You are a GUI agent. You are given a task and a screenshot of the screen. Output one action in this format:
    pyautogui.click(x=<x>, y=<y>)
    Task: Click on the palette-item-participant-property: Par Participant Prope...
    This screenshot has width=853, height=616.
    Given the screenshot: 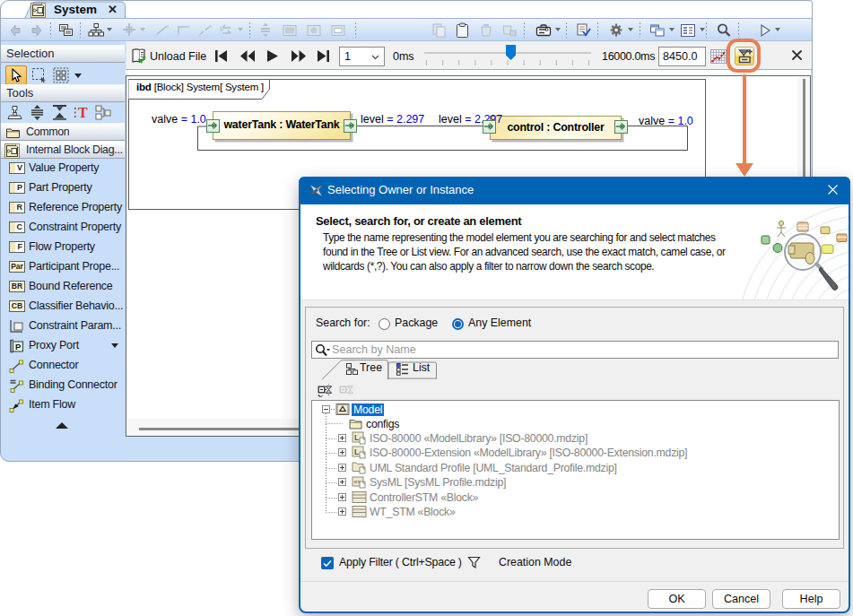 What is the action you would take?
    pyautogui.click(x=63, y=267)
    